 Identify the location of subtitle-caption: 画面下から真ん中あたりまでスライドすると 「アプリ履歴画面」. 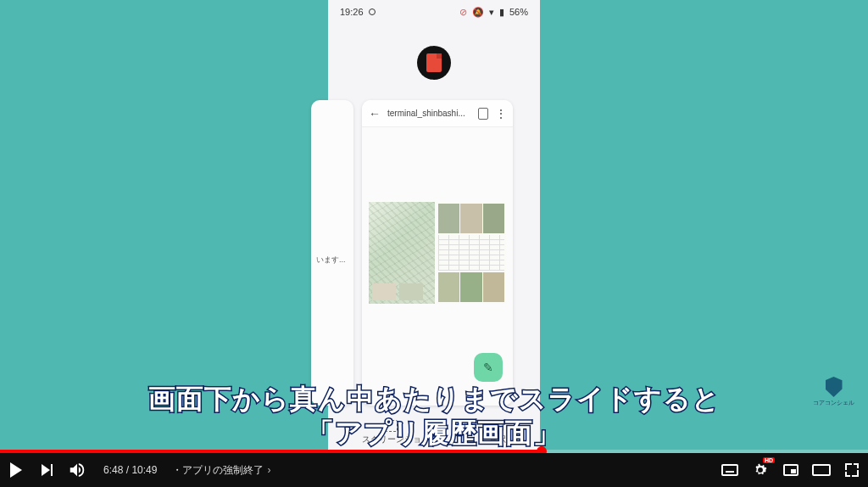
(434, 417).